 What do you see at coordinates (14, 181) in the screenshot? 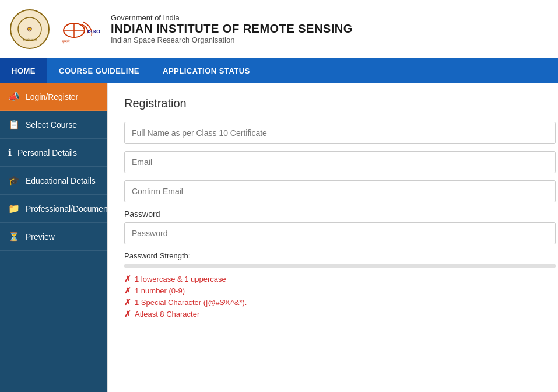
I see `graduation-icon: 🎓` at bounding box center [14, 181].